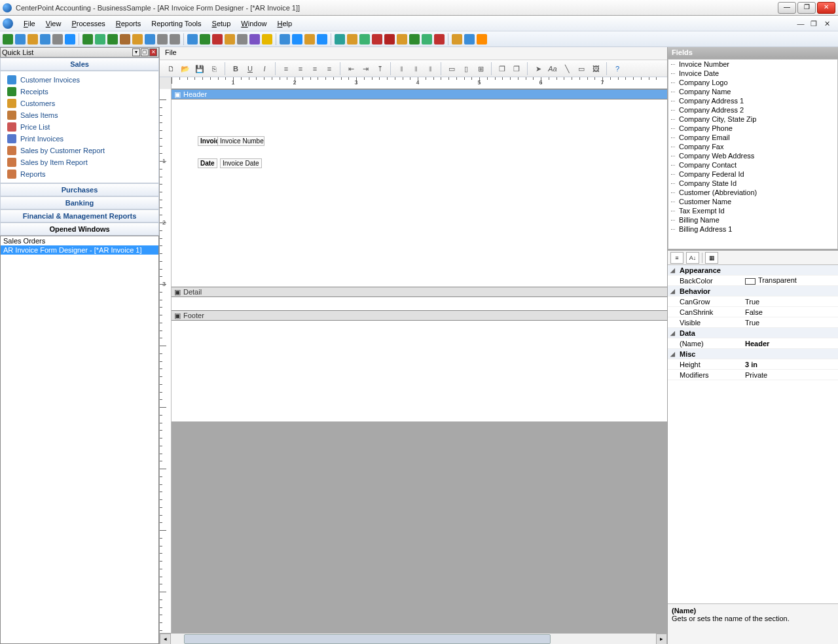 The width and height of the screenshot is (838, 644). Describe the element at coordinates (753, 147) in the screenshot. I see `field-item: Company Fax` at that location.